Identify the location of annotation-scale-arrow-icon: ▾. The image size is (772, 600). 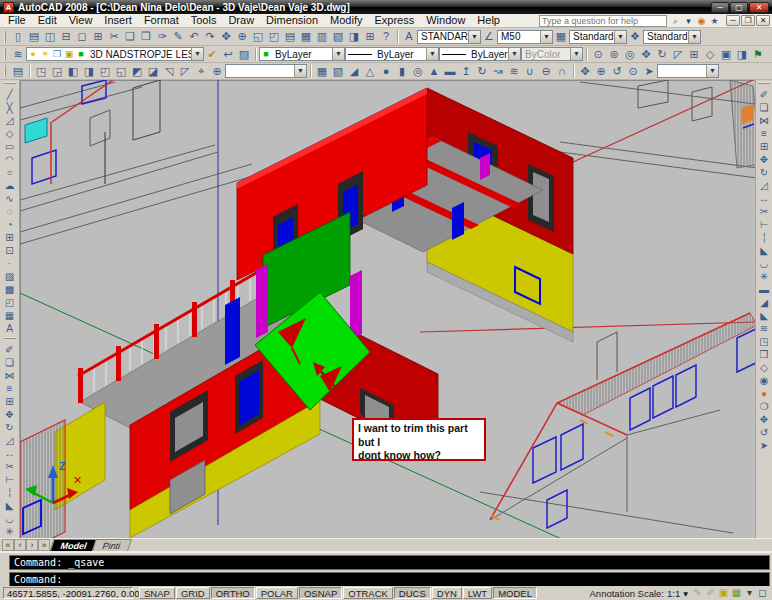
(686, 594).